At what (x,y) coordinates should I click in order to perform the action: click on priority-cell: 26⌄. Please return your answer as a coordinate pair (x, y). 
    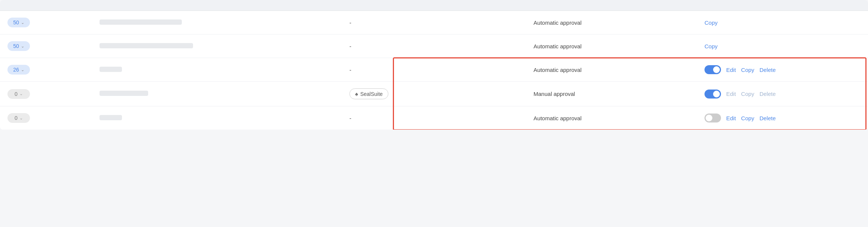
    Looking at the image, I should click on (46, 70).